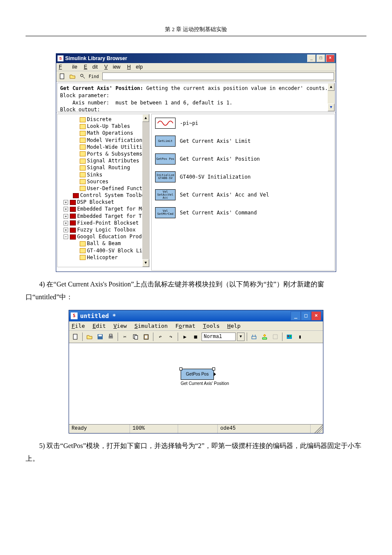 The image size is (392, 555). I want to click on block-item-getpos: GetPos Pos Get Current Axis' Position, so click(243, 159).